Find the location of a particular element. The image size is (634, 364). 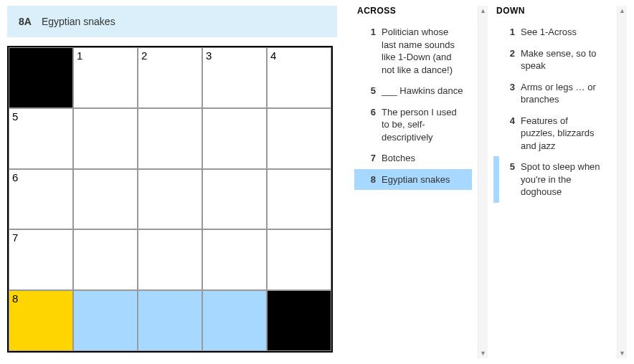

clue-number: 4 is located at coordinates (507, 133).